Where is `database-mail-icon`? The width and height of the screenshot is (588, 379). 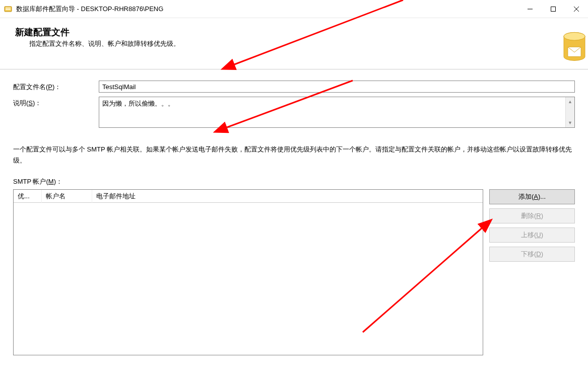 database-mail-icon is located at coordinates (574, 48).